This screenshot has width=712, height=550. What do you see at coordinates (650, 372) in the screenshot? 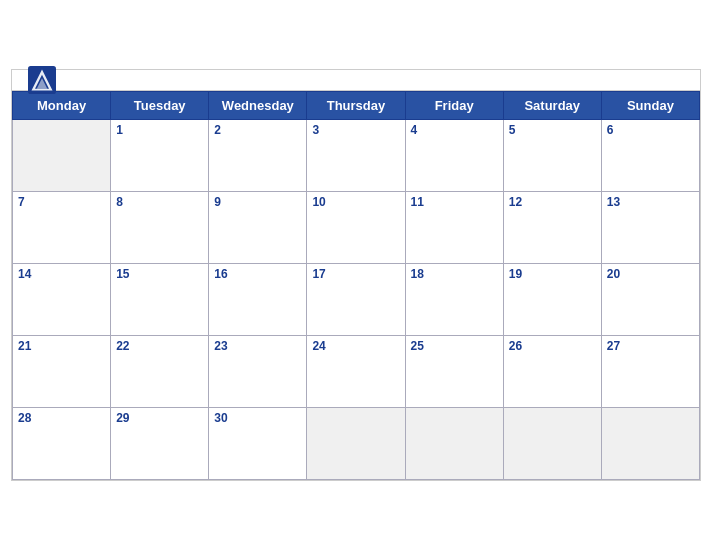
I see `calendar-cell: 27` at bounding box center [650, 372].